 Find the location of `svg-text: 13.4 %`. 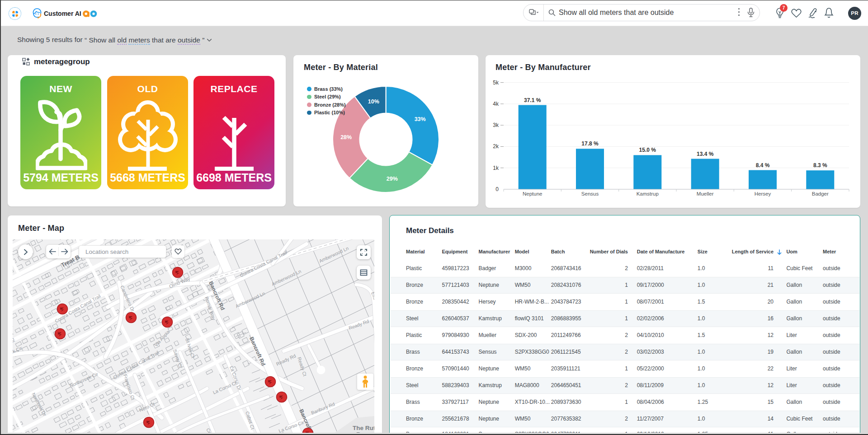

svg-text: 13.4 % is located at coordinates (705, 154).